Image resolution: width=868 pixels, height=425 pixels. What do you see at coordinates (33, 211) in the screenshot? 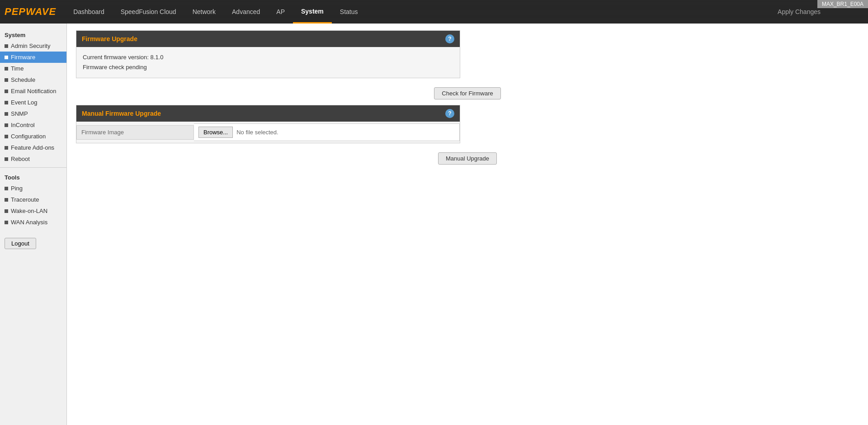
I see `sidebar-item-wake-on-lan: Wake-on-LAN` at bounding box center [33, 211].